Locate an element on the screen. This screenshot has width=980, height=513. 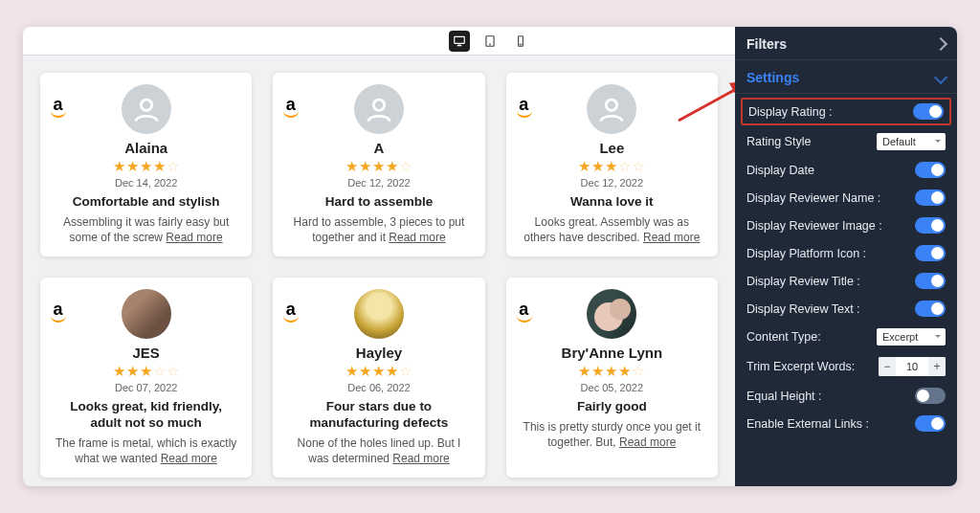
review-date: Dec 05, 2022 is located at coordinates (612, 388).